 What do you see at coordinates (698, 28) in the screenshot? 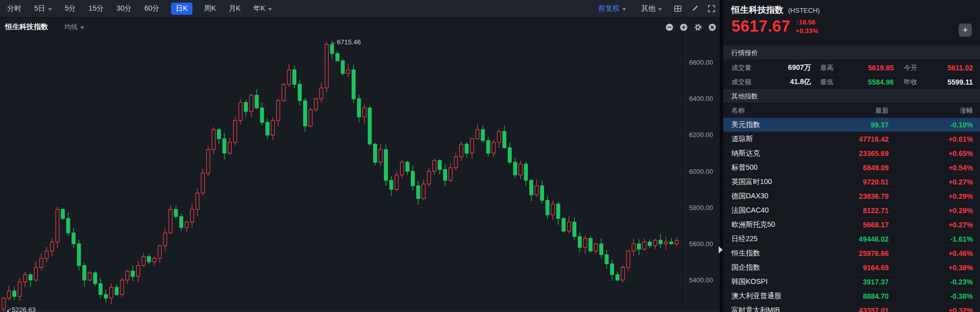
I see `settings-icon` at bounding box center [698, 28].